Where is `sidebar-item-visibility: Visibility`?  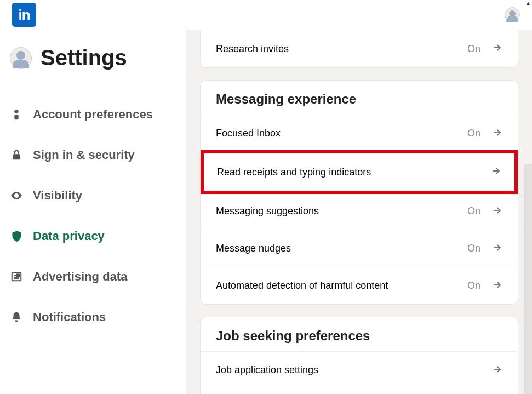
sidebar-item-visibility: Visibility is located at coordinates (93, 196).